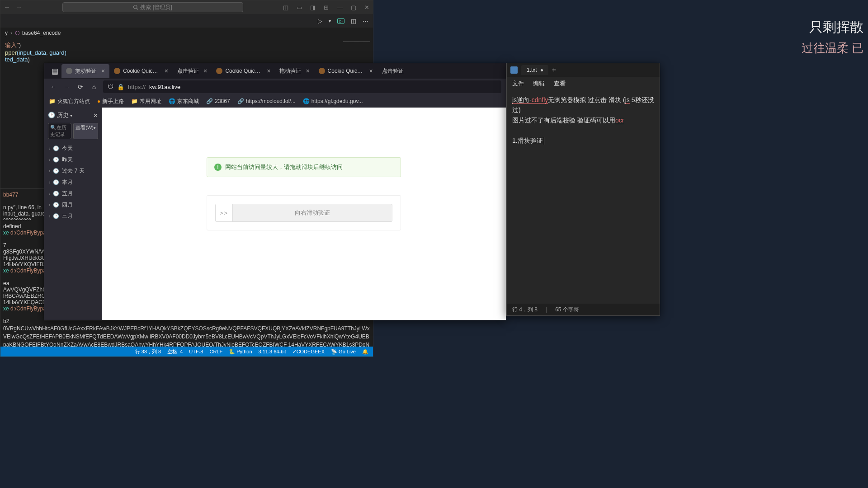 The image size is (868, 488). Describe the element at coordinates (232, 352) in the screenshot. I see `python-icon: 🐍` at that location.